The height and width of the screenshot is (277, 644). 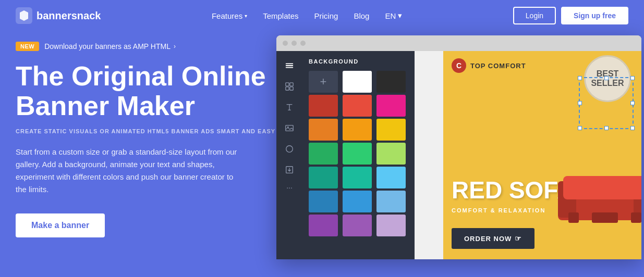 What do you see at coordinates (58, 16) in the screenshot?
I see `logo: bannersnack` at bounding box center [58, 16].